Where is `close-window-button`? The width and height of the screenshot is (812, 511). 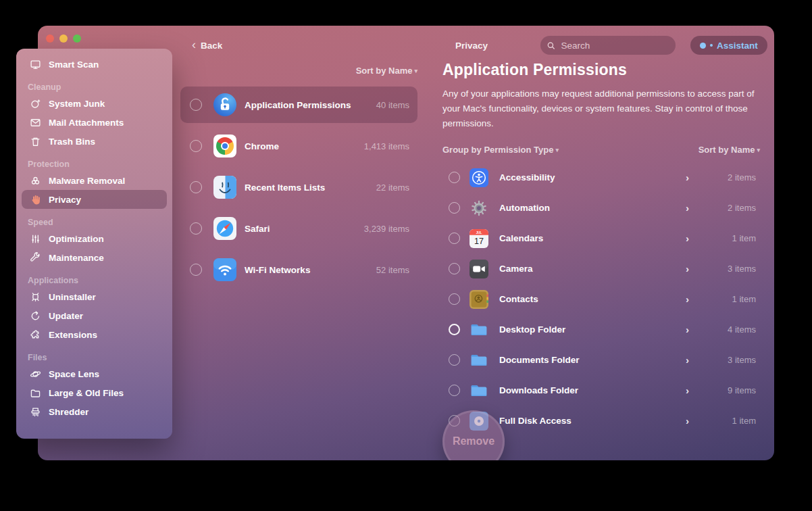
close-window-button is located at coordinates (50, 39).